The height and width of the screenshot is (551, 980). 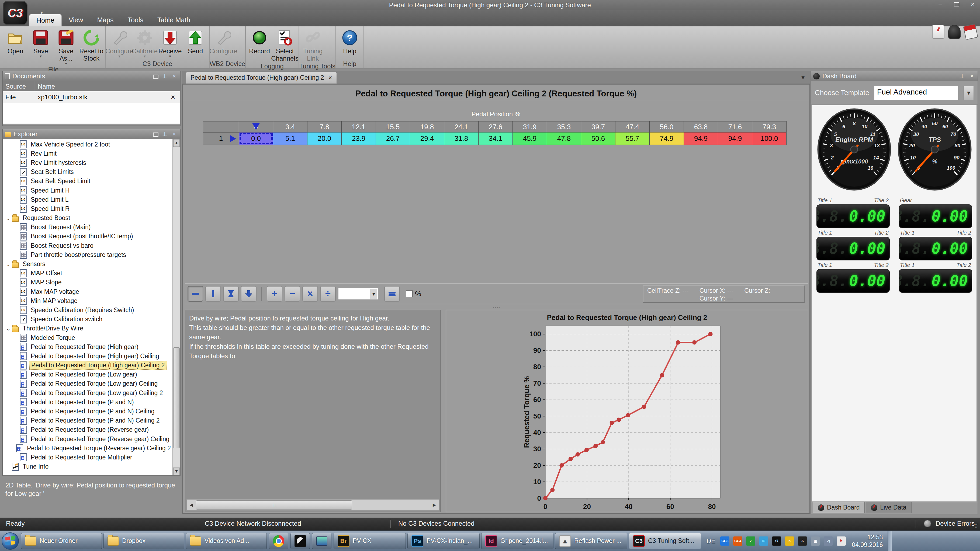 What do you see at coordinates (88, 457) in the screenshot?
I see `tree-item-pedal-to-requested-torque-multiplier: Pedal to Requested Torque Multiplier` at bounding box center [88, 457].